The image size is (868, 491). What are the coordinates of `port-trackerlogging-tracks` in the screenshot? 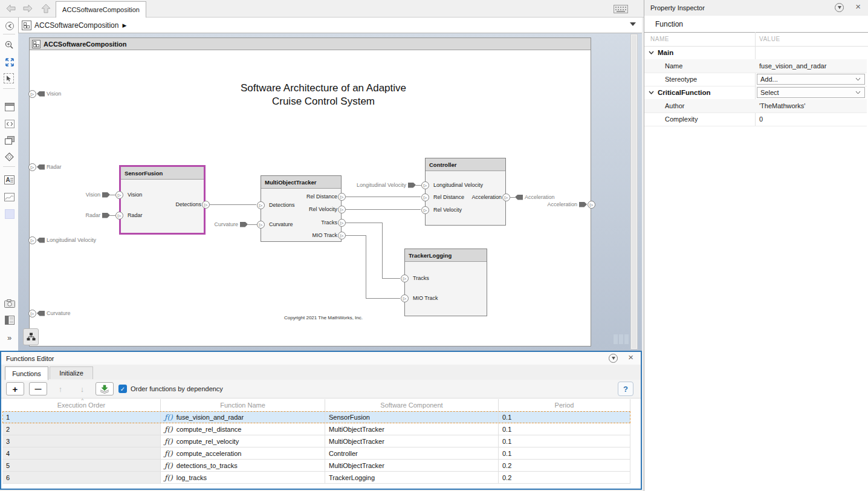 It's located at (405, 278).